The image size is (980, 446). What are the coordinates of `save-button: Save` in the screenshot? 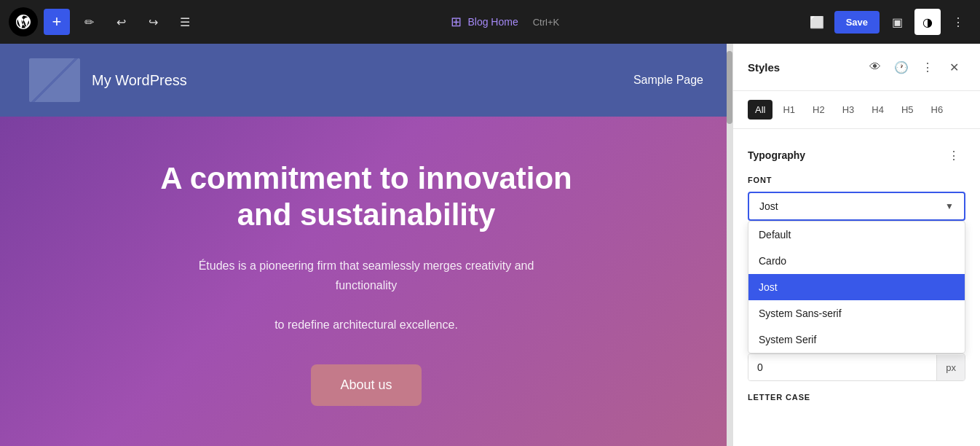 It's located at (857, 22).